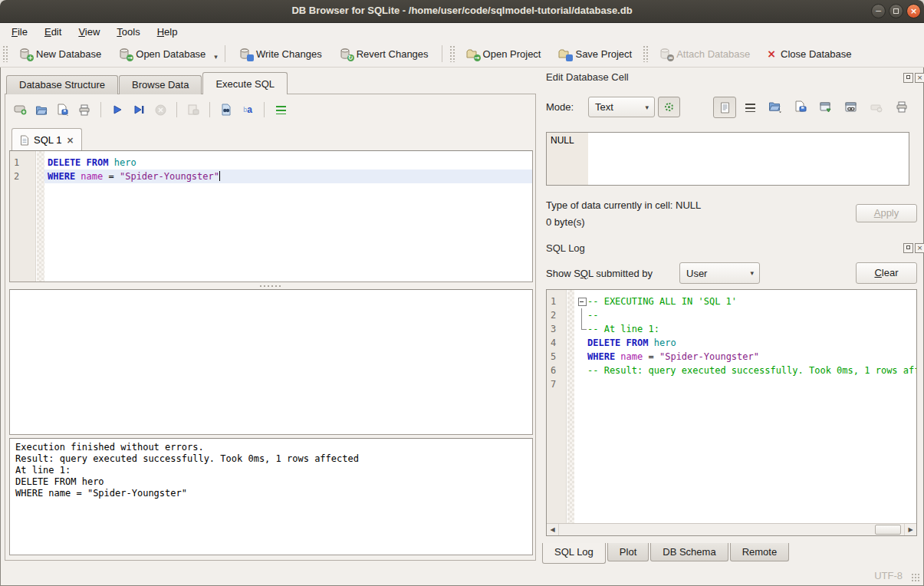 The width and height of the screenshot is (924, 586). What do you see at coordinates (719, 273) in the screenshot?
I see `sql-log-filter-combobox: User ▾` at bounding box center [719, 273].